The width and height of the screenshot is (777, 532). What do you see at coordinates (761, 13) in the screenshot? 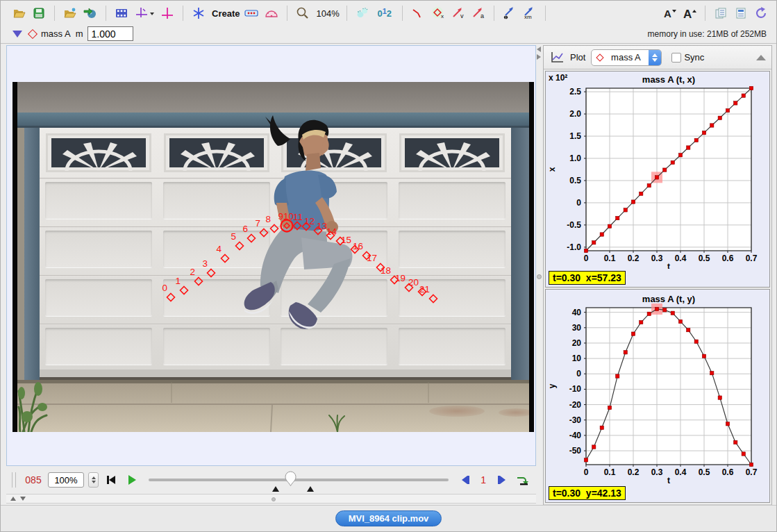
I see `refresh-icon` at bounding box center [761, 13].